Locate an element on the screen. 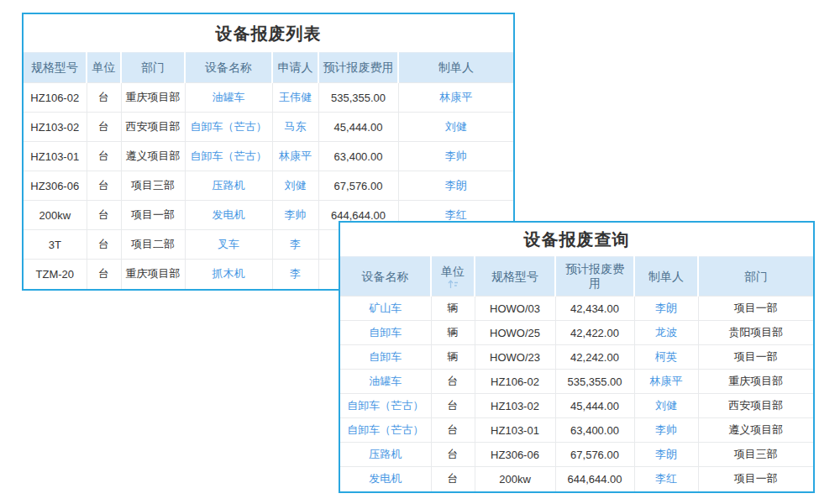  table-cell: HOWO/03 is located at coordinates (515, 309).